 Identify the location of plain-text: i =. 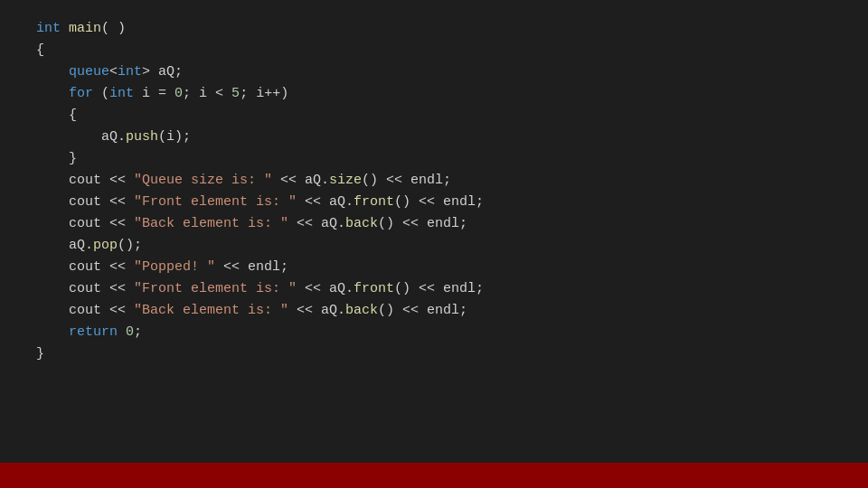
(154, 94).